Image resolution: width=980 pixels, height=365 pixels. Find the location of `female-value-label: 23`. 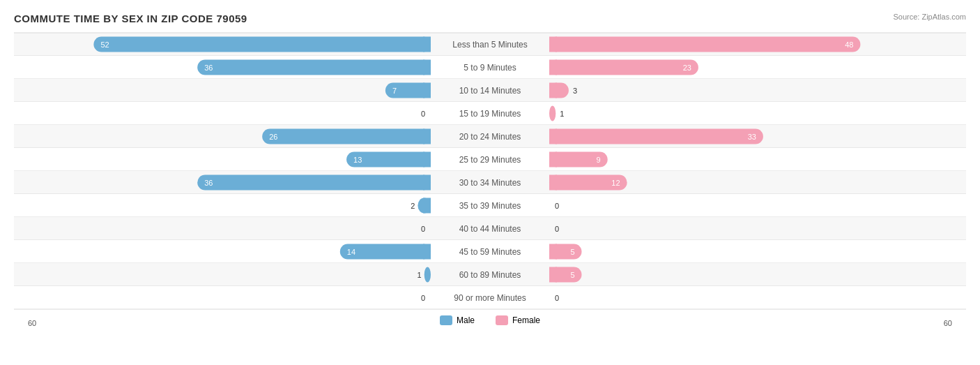

female-value-label: 23 is located at coordinates (687, 68).